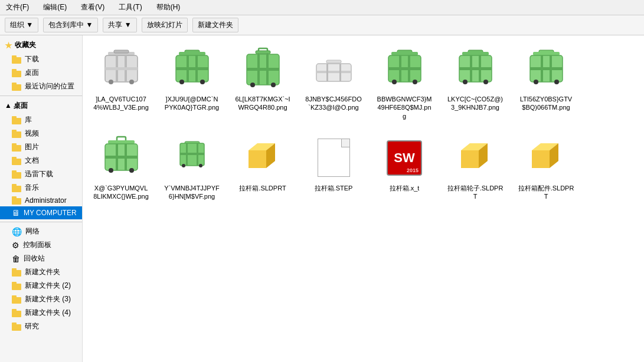 The width and height of the screenshot is (644, 362). Describe the element at coordinates (41, 120) in the screenshot. I see `sidebar-item-library: 库` at that location.